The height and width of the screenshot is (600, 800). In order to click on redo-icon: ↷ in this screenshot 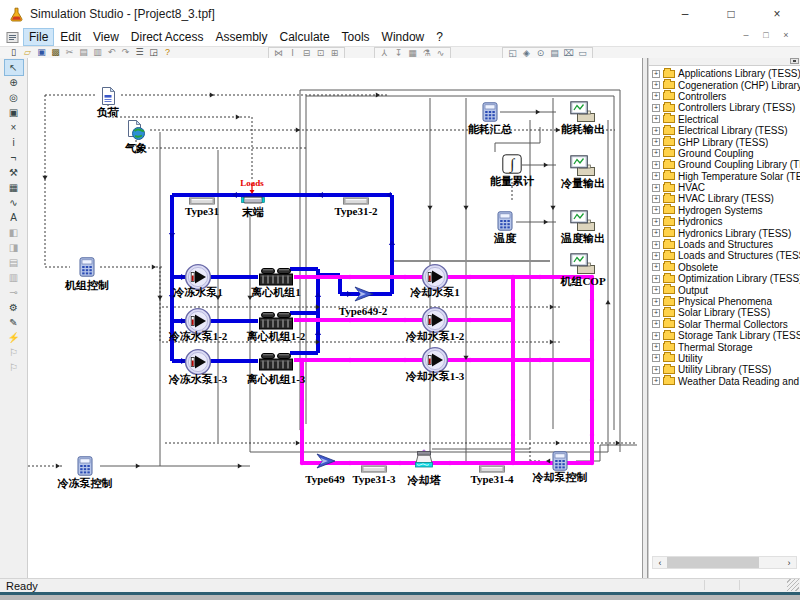, I will do `click(126, 52)`.